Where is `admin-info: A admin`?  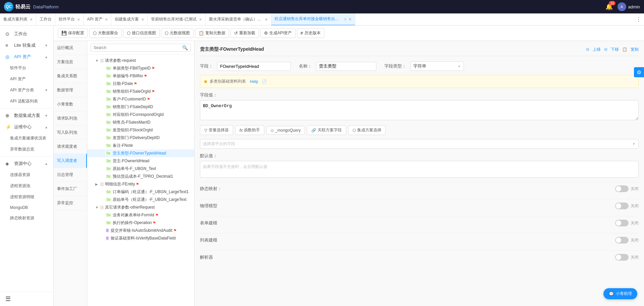
admin-info: A admin is located at coordinates (629, 7).